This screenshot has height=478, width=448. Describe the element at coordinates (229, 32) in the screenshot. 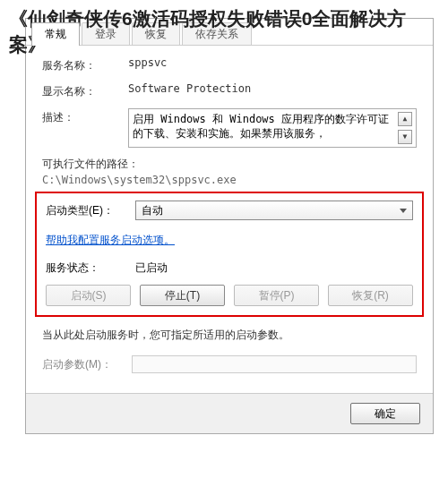

I see `tab-strip: 常规 登录 恢复 依存关系` at that location.